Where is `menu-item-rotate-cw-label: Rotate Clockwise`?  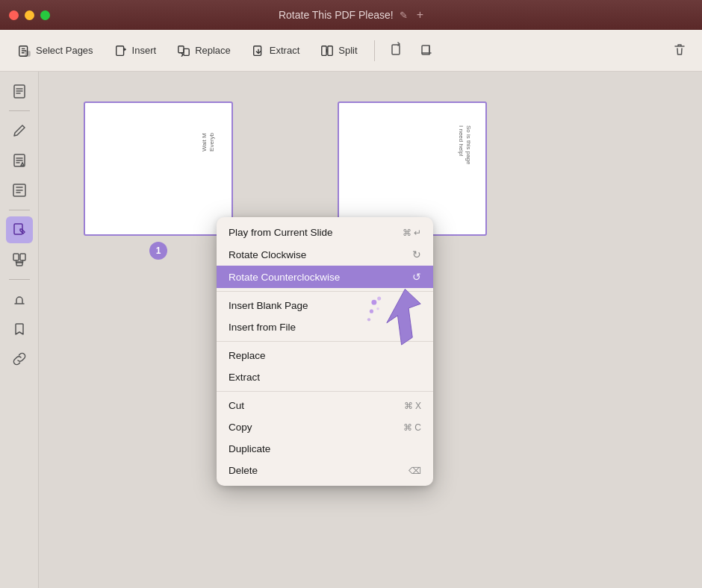 menu-item-rotate-cw-label: Rotate Clockwise is located at coordinates (267, 255).